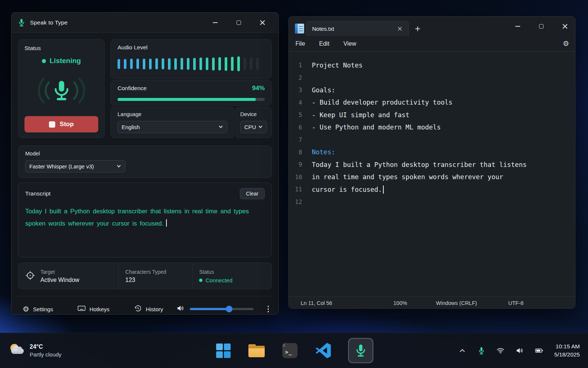 Image resolution: width=588 pixels, height=368 pixels. Describe the element at coordinates (295, 202) in the screenshot. I see `line-number: 12` at that location.